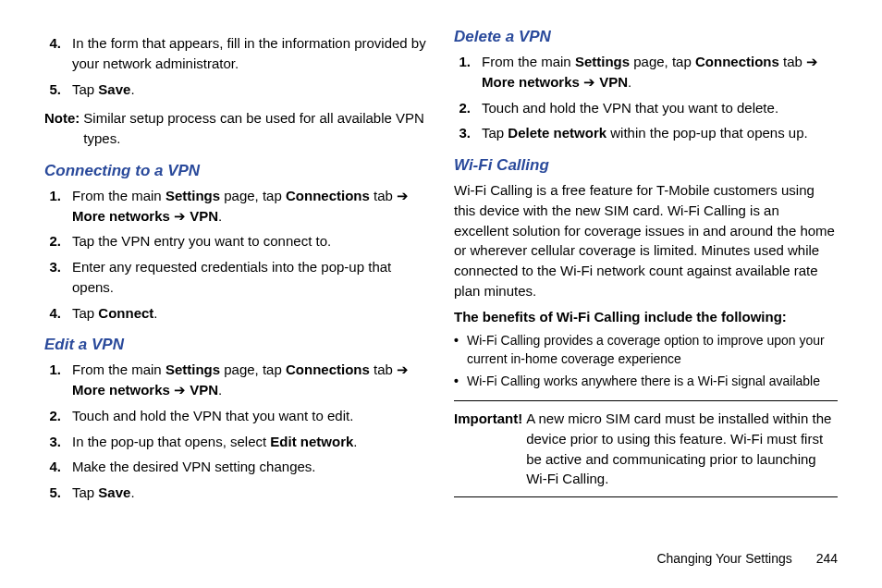  Describe the element at coordinates (237, 129) in the screenshot. I see `note-block: Note: Similar setup process can be used …` at that location.